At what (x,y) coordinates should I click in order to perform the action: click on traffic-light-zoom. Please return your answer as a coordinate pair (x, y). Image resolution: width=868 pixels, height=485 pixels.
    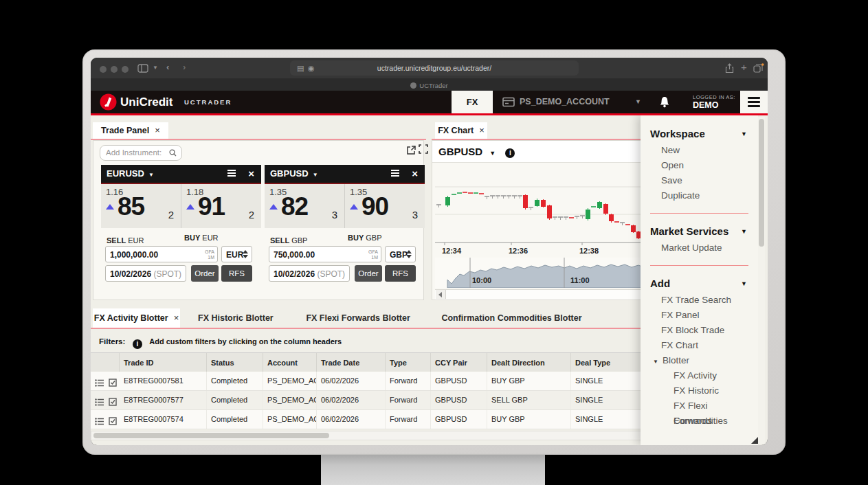
    Looking at the image, I should click on (125, 69).